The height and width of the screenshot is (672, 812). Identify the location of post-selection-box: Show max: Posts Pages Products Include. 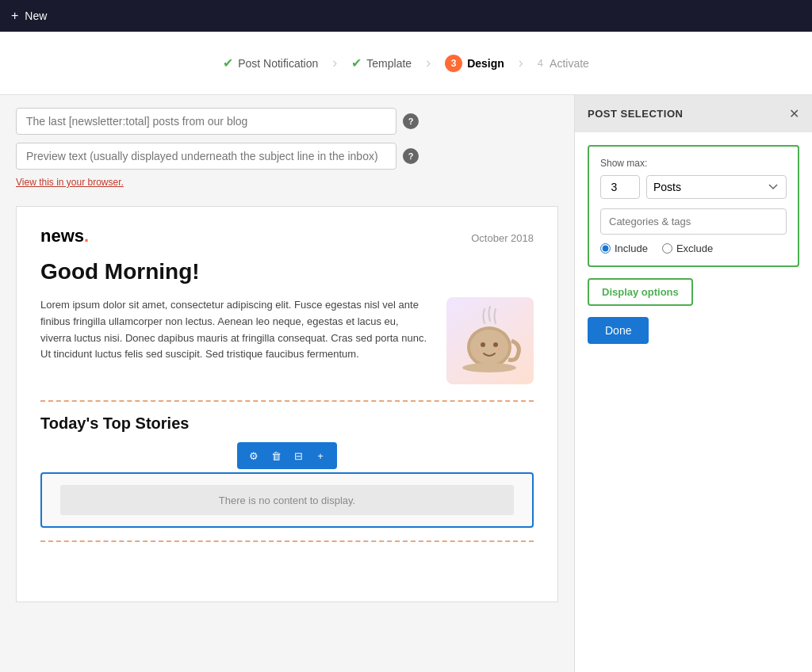
(693, 206).